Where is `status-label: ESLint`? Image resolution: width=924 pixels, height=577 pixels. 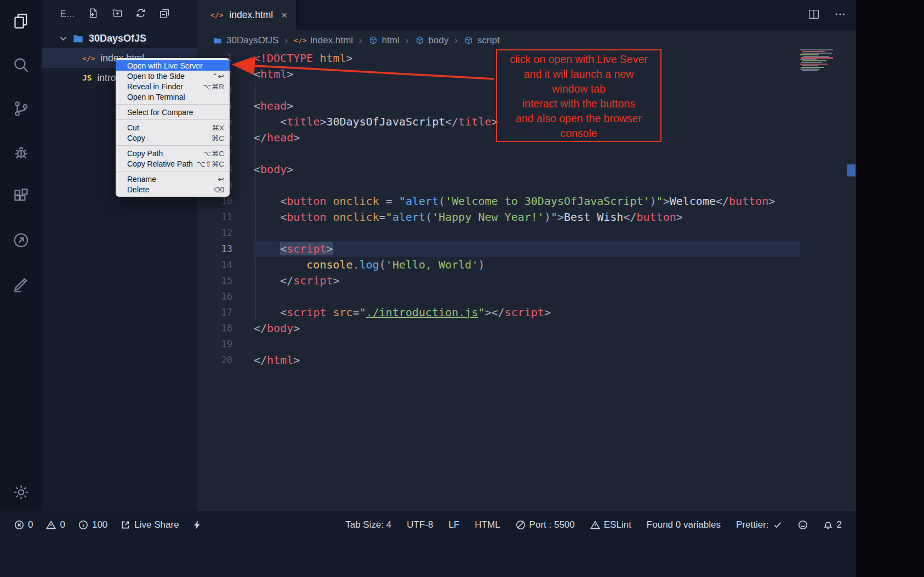 status-label: ESLint is located at coordinates (618, 525).